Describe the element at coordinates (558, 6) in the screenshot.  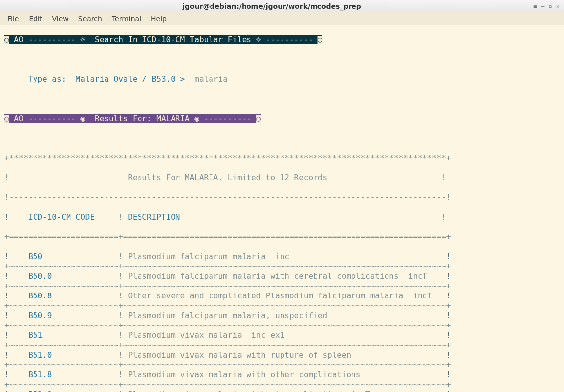
I see `close-icon: ✕` at that location.